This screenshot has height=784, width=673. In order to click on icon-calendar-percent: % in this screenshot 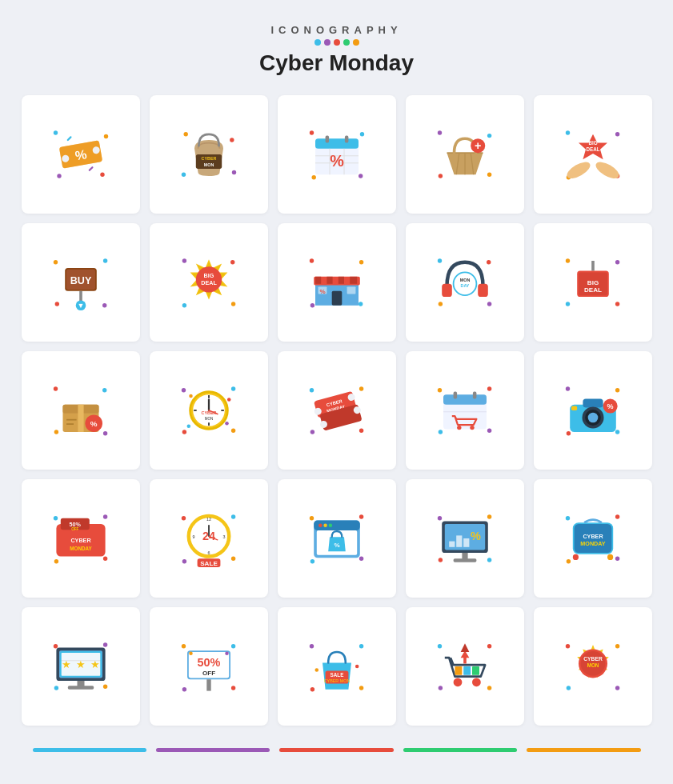, I will do `click(337, 154)`.